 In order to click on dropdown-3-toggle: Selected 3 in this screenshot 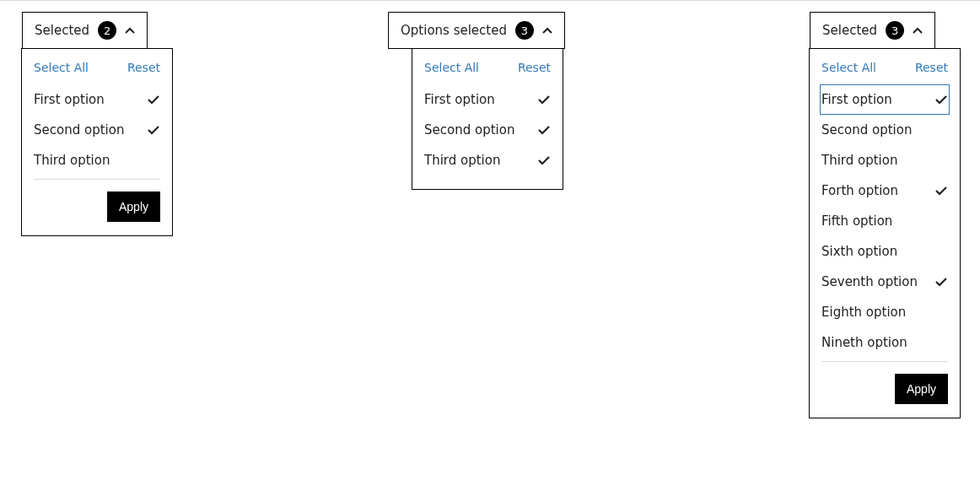, I will do `click(872, 30)`.